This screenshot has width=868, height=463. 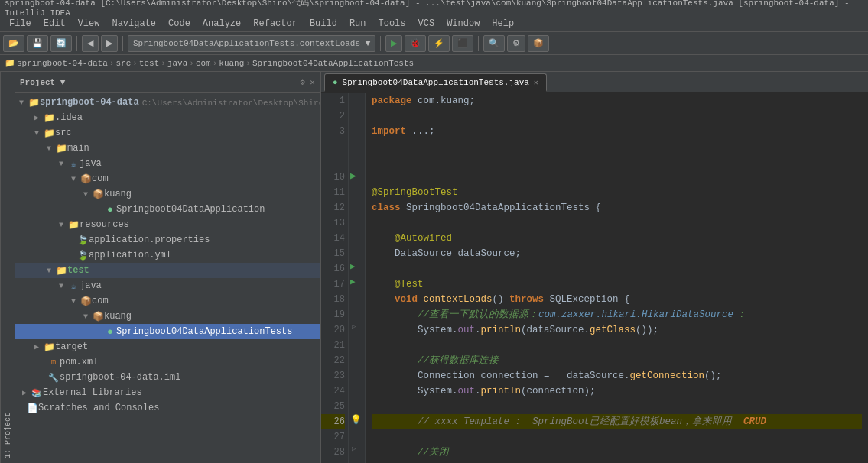 I want to click on code-line-17: @Test, so click(x=616, y=284).